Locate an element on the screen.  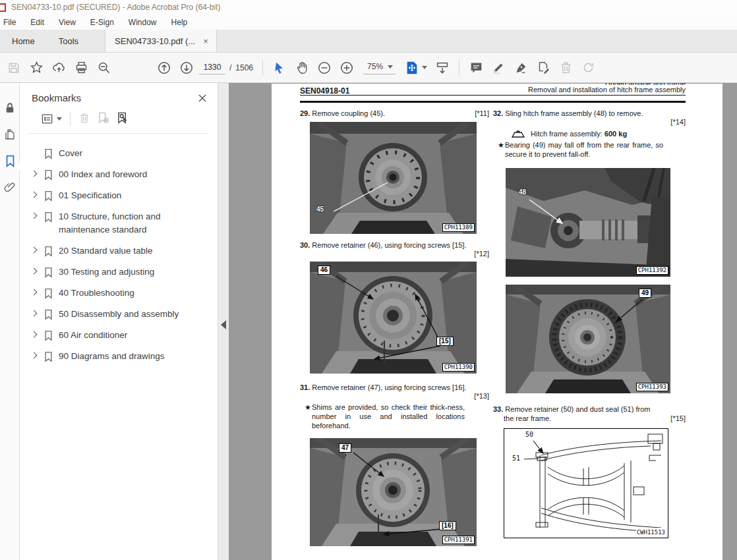
bookmark-item-troubleshooting: 40 Troubleshooting is located at coordinates (119, 293).